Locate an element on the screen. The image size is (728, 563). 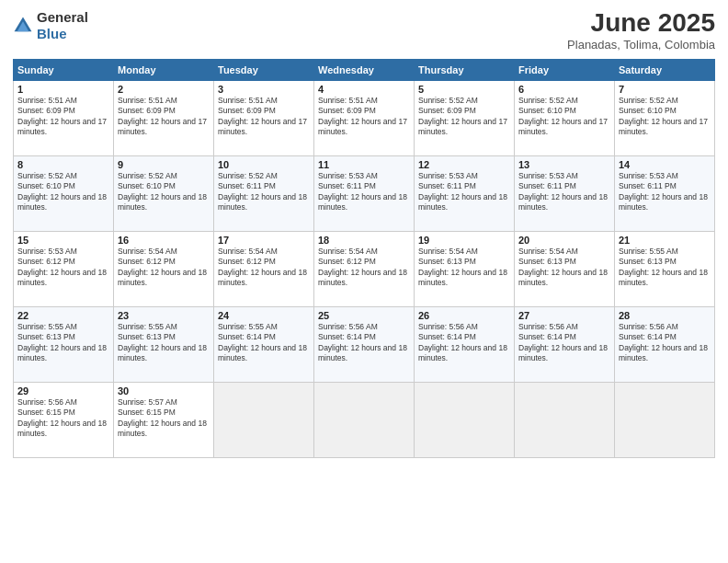
header: General Blue June 2025 Planadas, Tolima,… is located at coordinates (364, 30).